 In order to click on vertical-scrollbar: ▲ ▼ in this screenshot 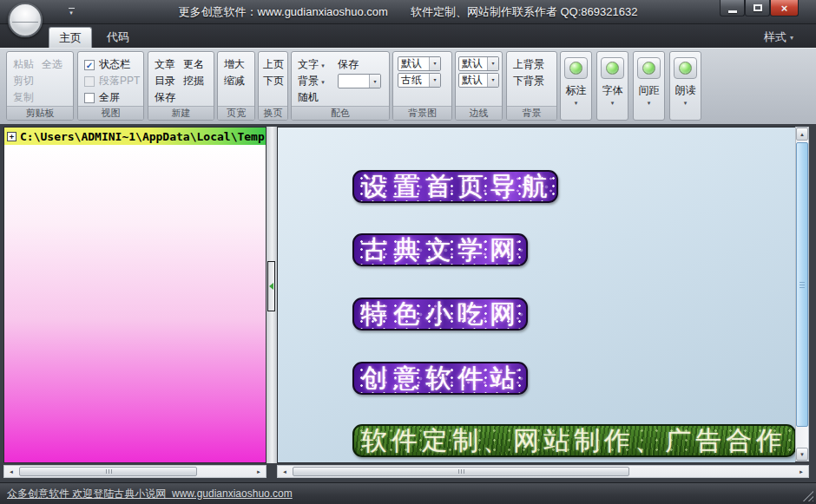, I will do `click(802, 294)`.